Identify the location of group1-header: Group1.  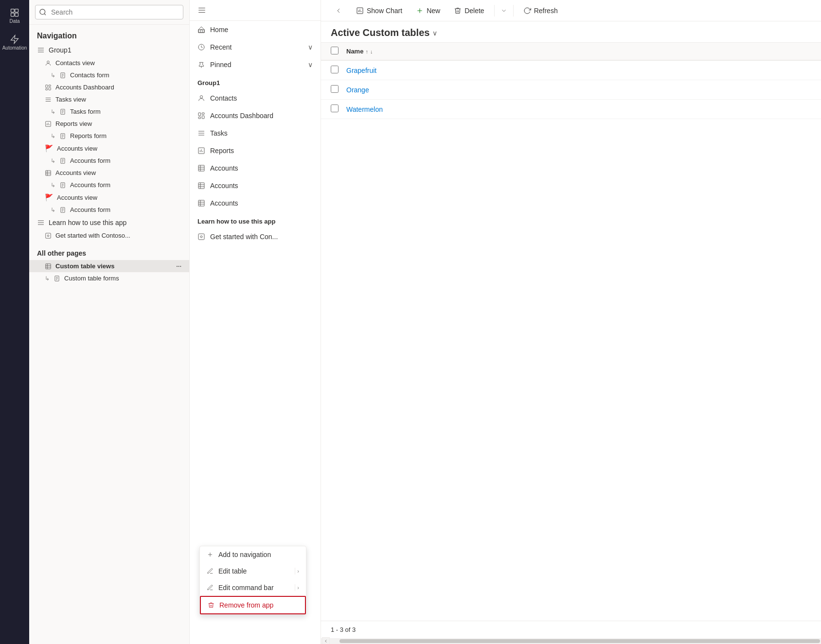
(109, 50).